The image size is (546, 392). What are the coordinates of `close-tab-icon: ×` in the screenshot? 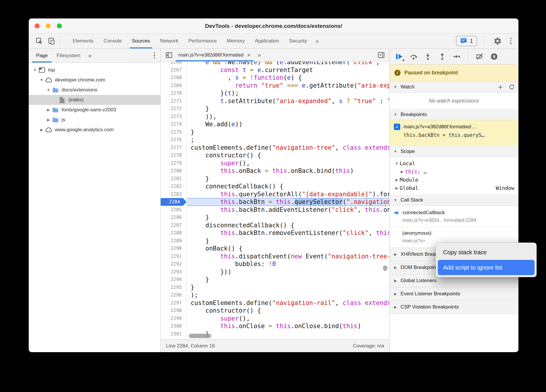 It's located at (249, 55).